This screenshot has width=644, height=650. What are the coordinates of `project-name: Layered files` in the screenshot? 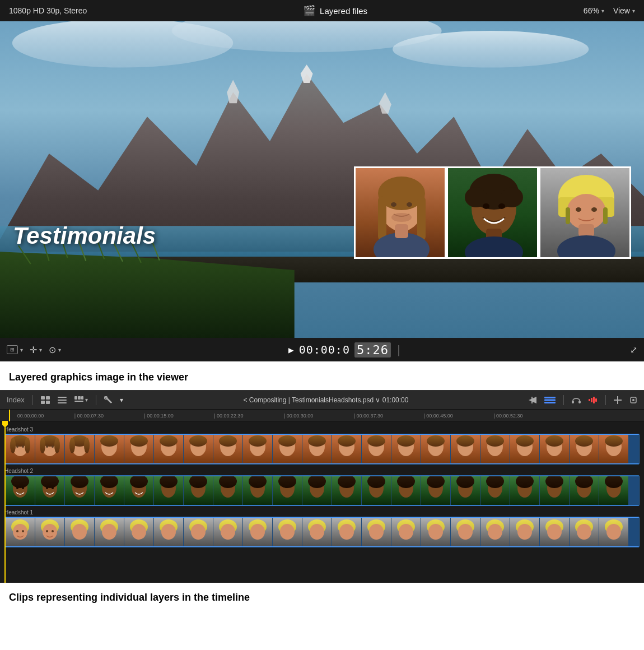 It's located at (344, 11).